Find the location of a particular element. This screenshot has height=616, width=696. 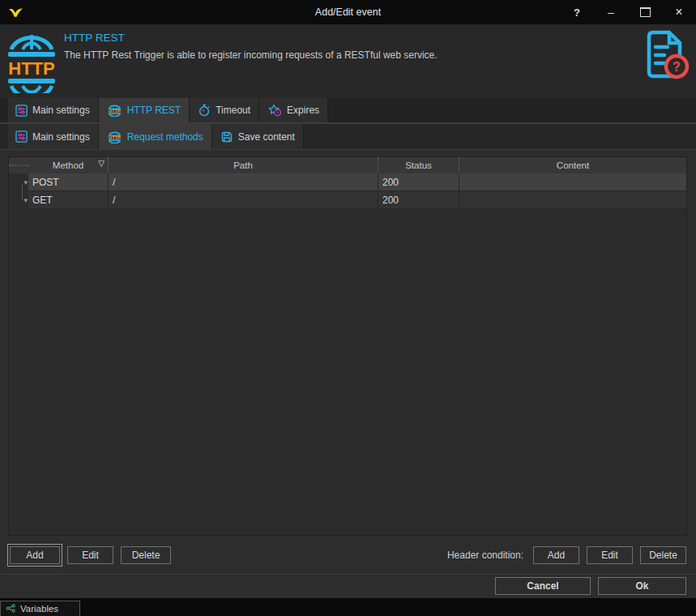

subtab-save-content: Save content is located at coordinates (258, 136).